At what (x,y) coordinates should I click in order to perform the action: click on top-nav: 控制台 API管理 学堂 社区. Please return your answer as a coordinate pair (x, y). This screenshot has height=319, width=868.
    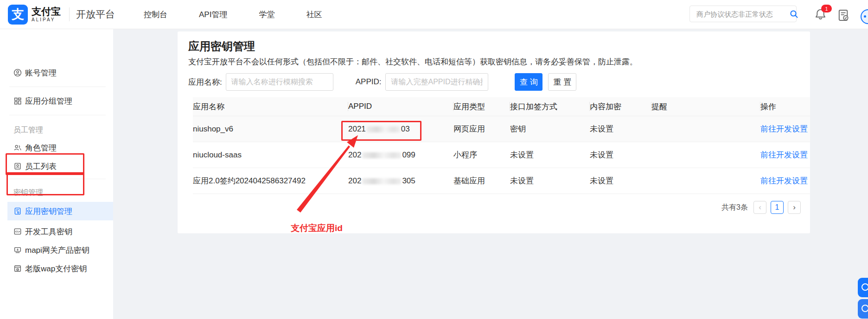
    Looking at the image, I should click on (233, 15).